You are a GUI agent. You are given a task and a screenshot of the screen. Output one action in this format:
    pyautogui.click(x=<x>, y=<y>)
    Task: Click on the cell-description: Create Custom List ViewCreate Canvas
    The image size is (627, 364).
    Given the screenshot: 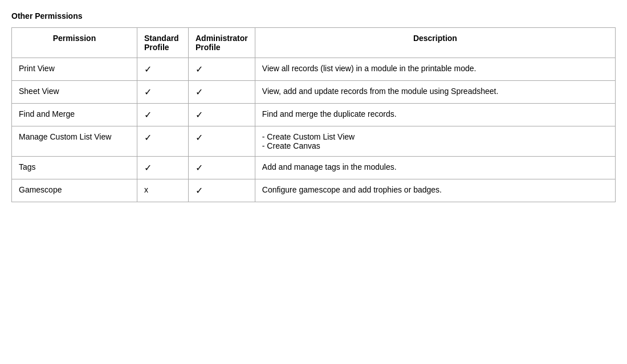 What is the action you would take?
    pyautogui.click(x=435, y=141)
    